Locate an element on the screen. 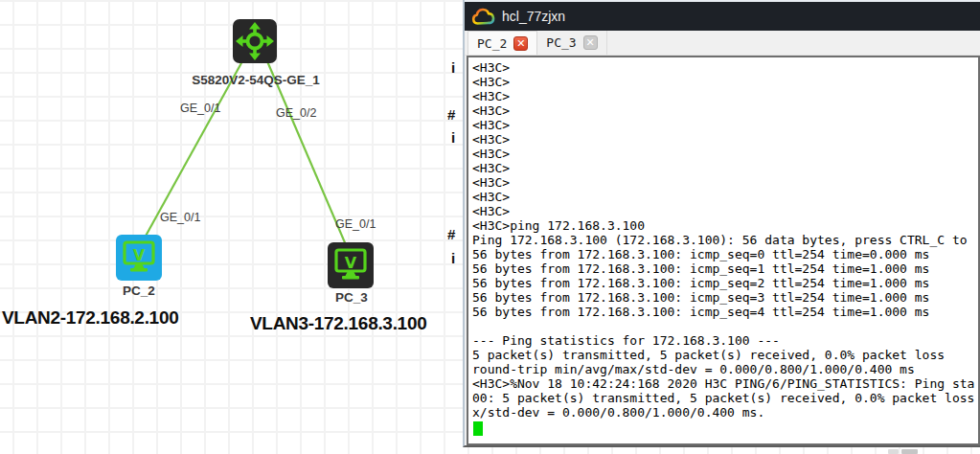  node-pc3: V is located at coordinates (351, 265).